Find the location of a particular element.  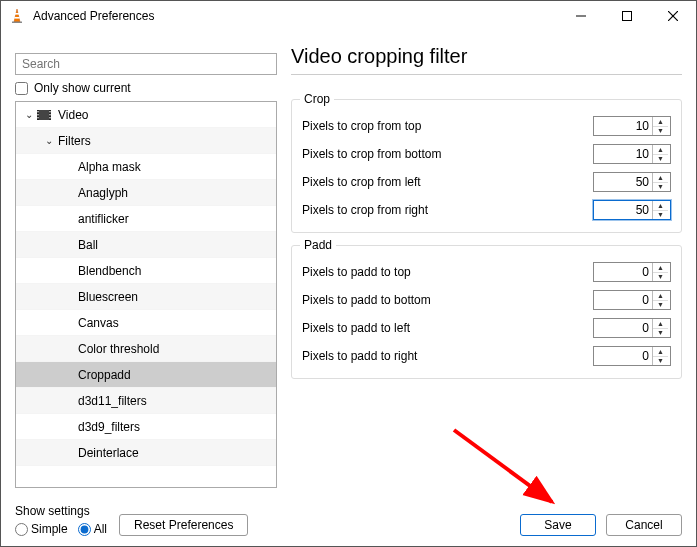

crop-bottom-input is located at coordinates (623, 154).